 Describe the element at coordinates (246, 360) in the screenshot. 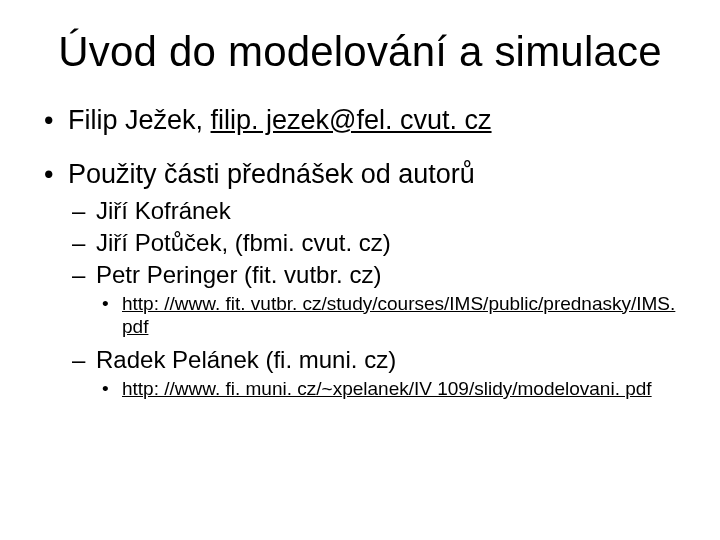

I see `credit-label: Radek Pelánek (fi. muni. cz)` at that location.